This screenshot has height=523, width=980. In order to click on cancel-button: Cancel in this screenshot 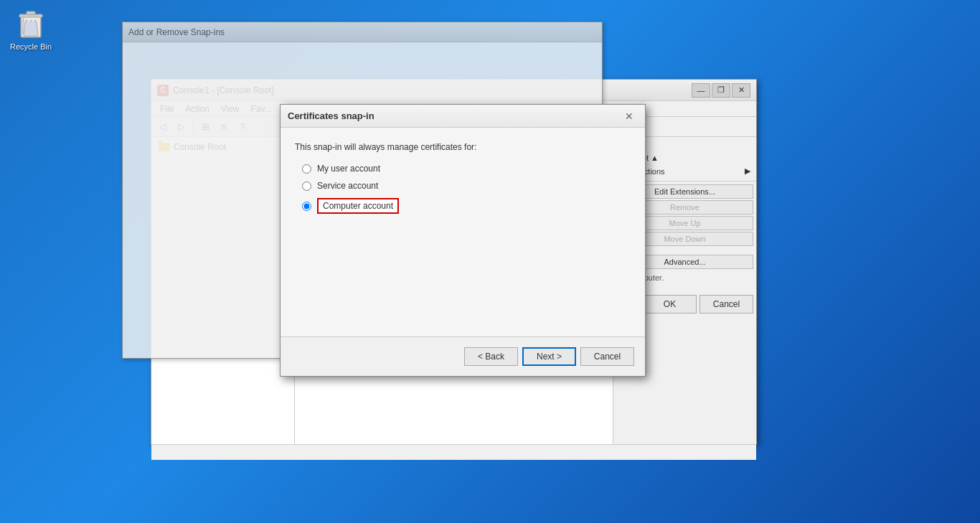, I will do `click(607, 357)`.